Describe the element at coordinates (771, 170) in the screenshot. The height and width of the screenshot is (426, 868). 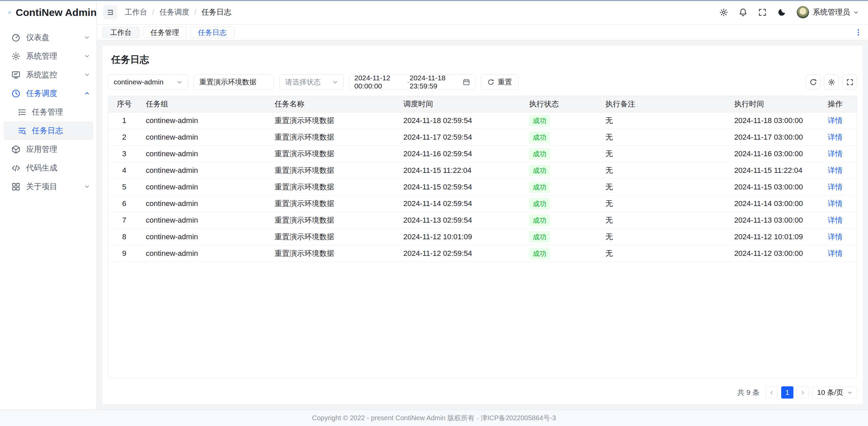
I see `cell-exec-time: 2024-11-15 11:22:04` at that location.